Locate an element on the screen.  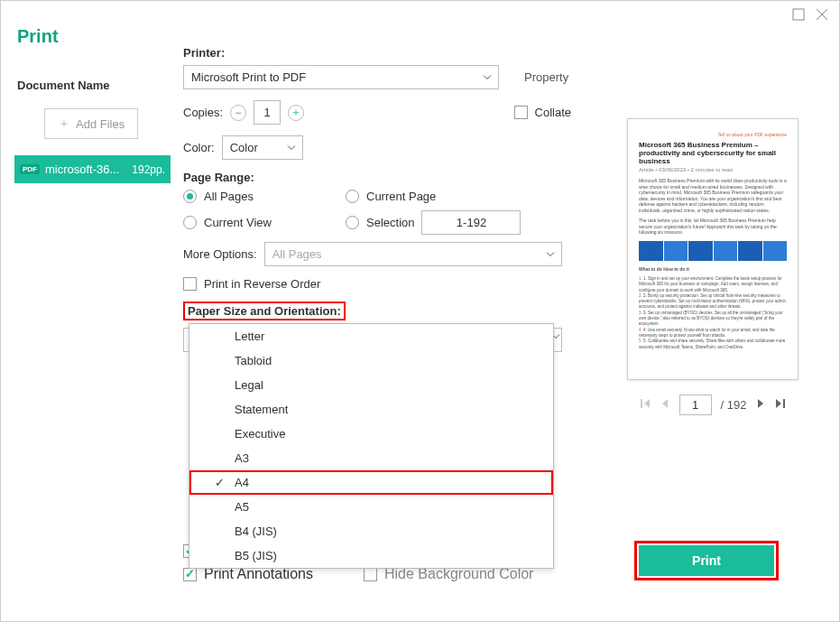
document-item: PDF microsoft-36... 192pp. is located at coordinates (92, 170).